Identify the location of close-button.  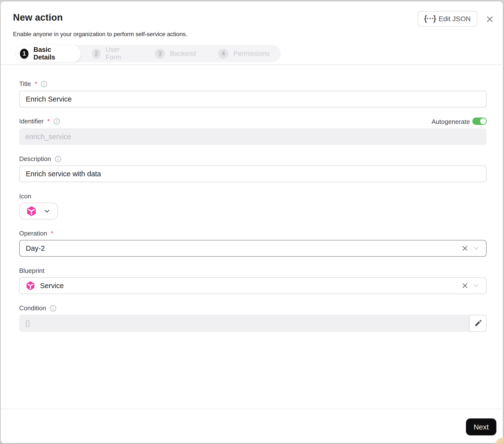
(490, 19).